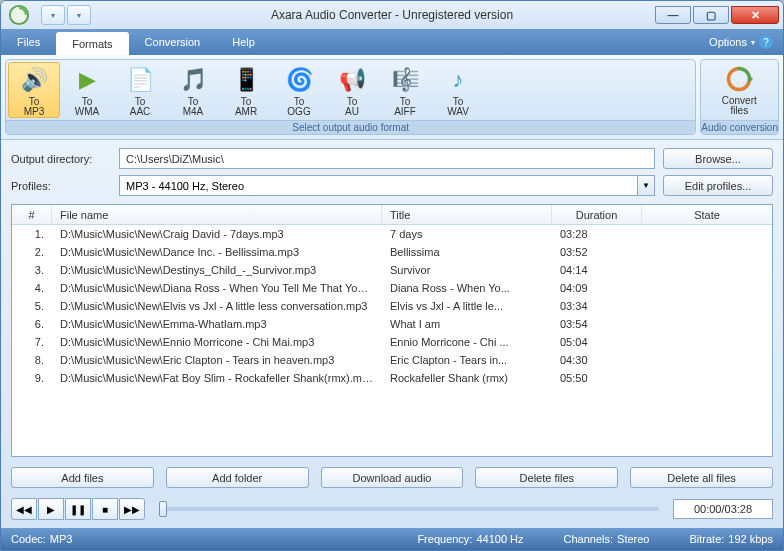 The height and width of the screenshot is (551, 784). What do you see at coordinates (740, 106) in the screenshot?
I see `convert-label: Convert files` at bounding box center [740, 106].